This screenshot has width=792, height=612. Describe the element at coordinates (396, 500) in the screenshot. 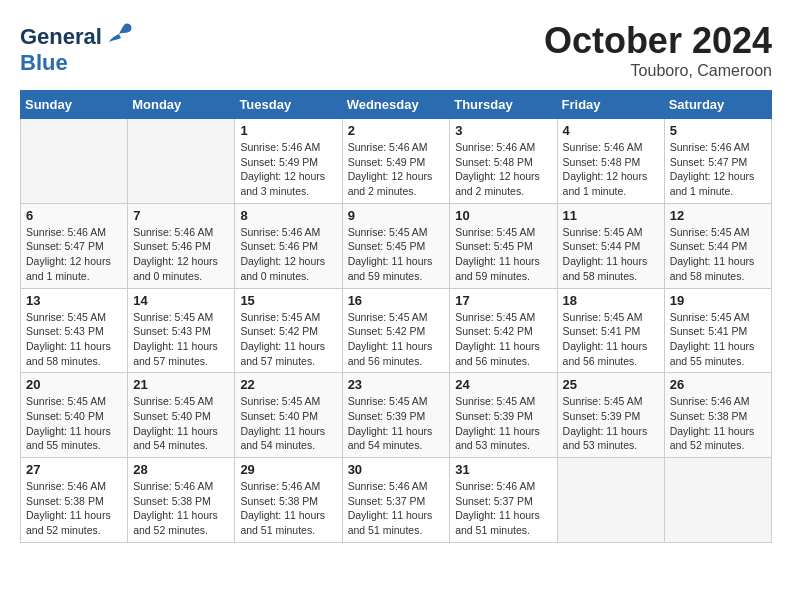

I see `calendar-week-5: 27Sunrise: 5:46 AM Sunset: 5:38 PM Dayli…` at that location.